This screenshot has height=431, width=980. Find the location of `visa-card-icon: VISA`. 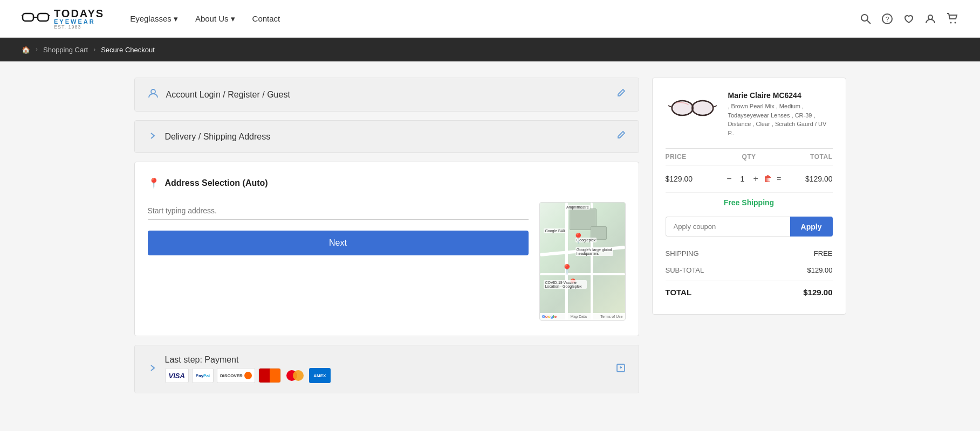

visa-card-icon: VISA is located at coordinates (177, 376).